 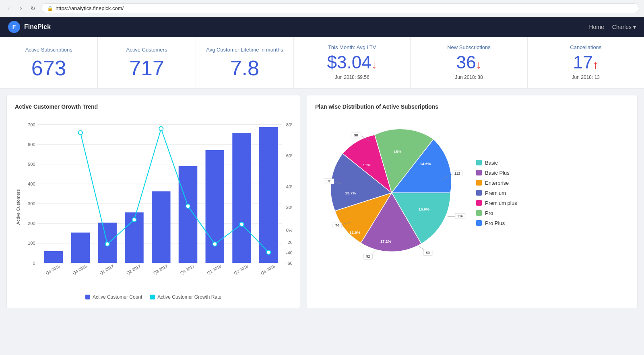 I want to click on browser-chrome: ‹ › ↻ 🔒 https://analytics.finepick.com/, so click(x=322, y=8).